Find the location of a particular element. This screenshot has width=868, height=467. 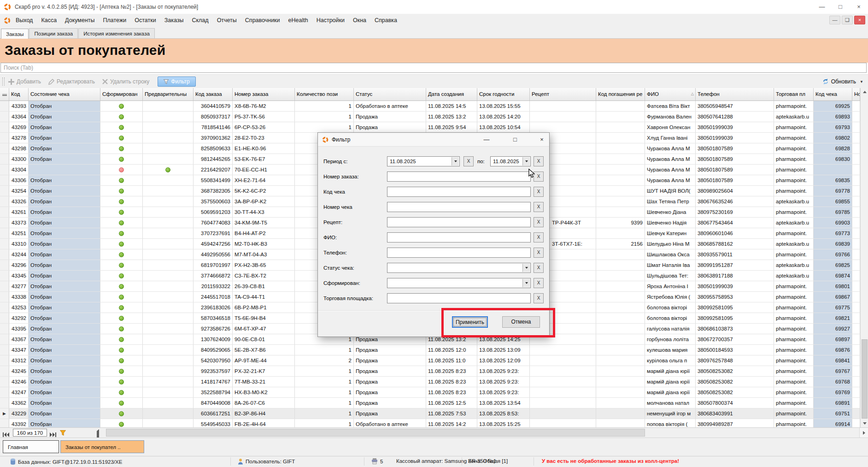

column-header-4: Предварительны is located at coordinates (168, 95).